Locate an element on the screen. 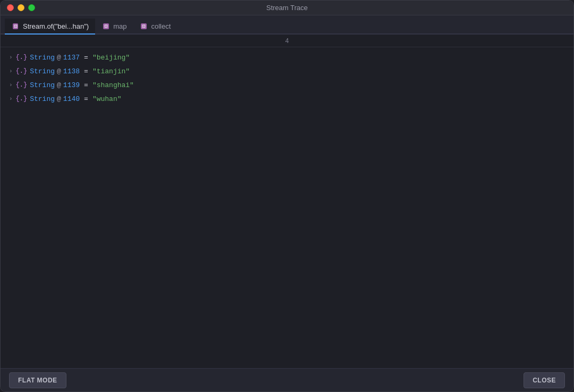 The width and height of the screenshot is (574, 392). map-tab-label: map is located at coordinates (120, 27).